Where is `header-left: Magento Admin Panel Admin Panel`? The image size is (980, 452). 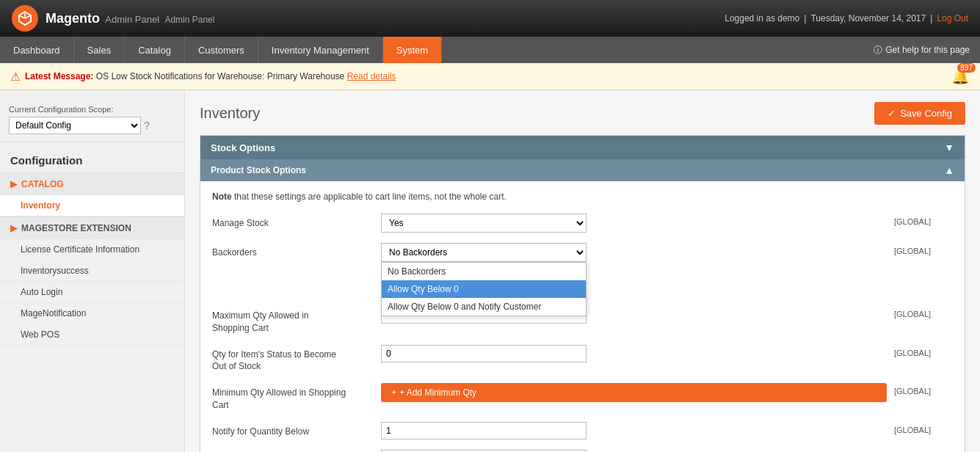
header-left: Magento Admin Panel Admin Panel is located at coordinates (113, 18).